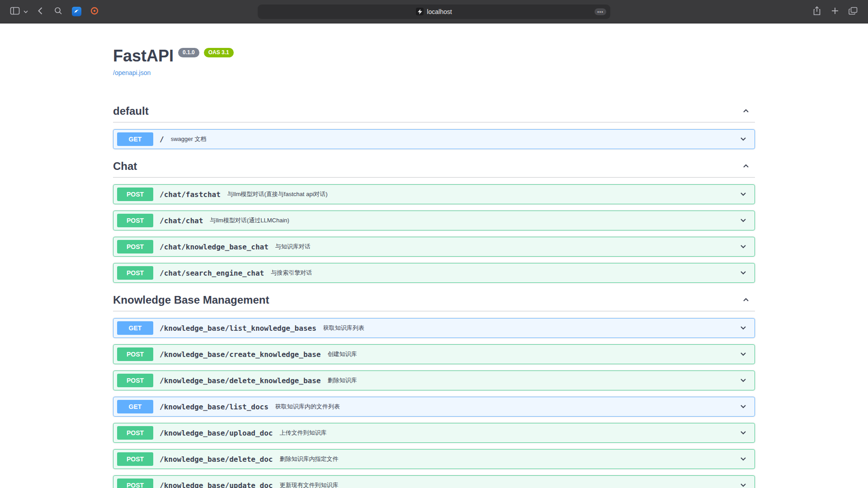 The width and height of the screenshot is (868, 488). Describe the element at coordinates (434, 273) in the screenshot. I see `operation-row: POST /chat/search_engine_chat 与搜索引擎对话` at that location.